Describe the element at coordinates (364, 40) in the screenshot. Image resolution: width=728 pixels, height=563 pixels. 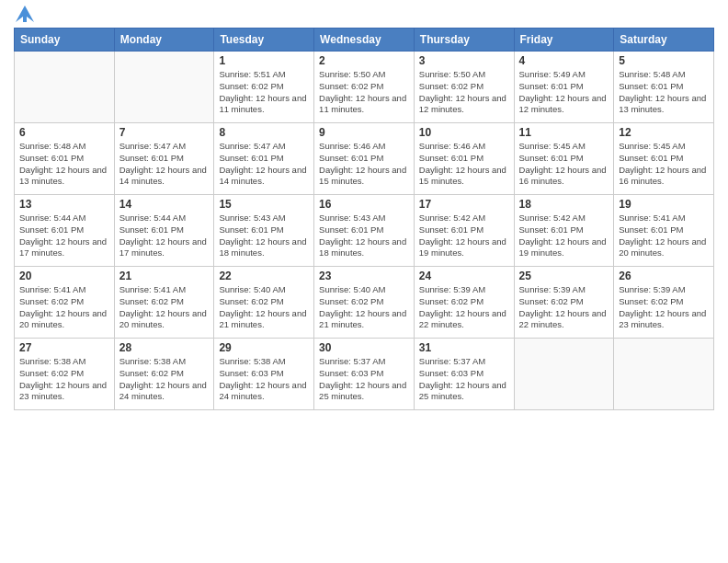
I see `calendar-header-wednesday: Wednesday` at that location.